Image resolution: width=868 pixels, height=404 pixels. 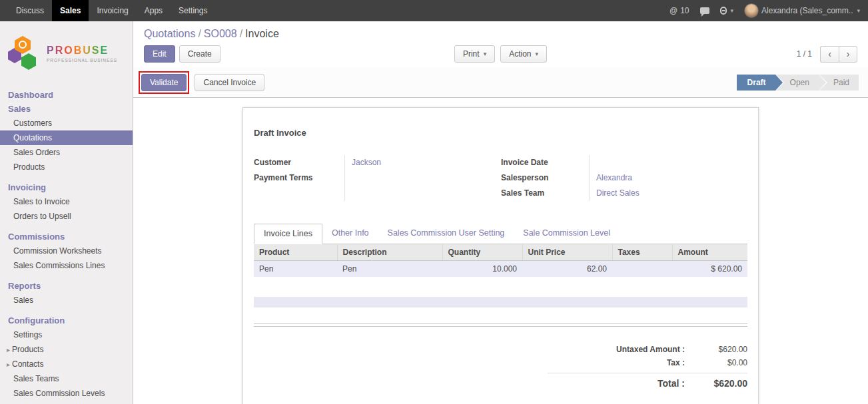 I want to click on totals-block: Untaxed Amount : $620.00 Tax : $0.00 Tot…, so click(x=648, y=367).